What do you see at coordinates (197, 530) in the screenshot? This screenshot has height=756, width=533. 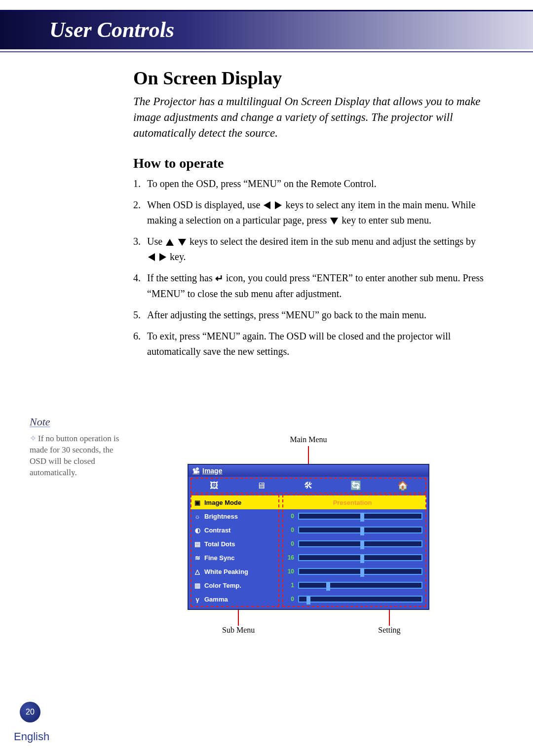 I see `contrast-icon: ◐` at bounding box center [197, 530].